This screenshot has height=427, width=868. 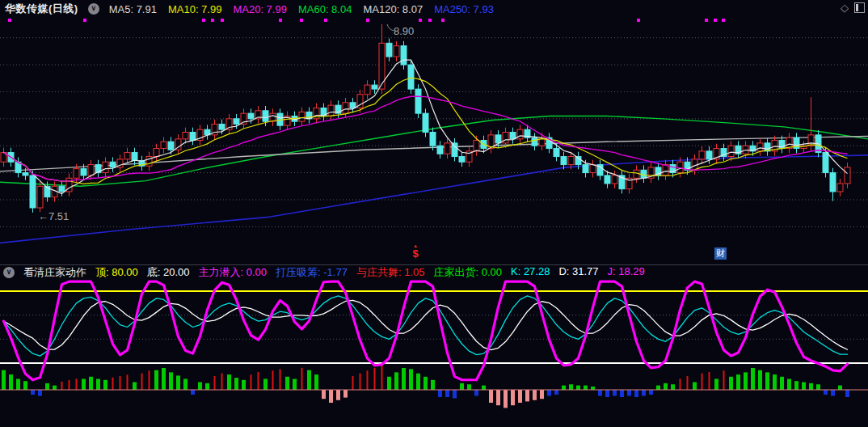 What do you see at coordinates (404, 31) in the screenshot?
I see `high-price-label: 8.90` at bounding box center [404, 31].